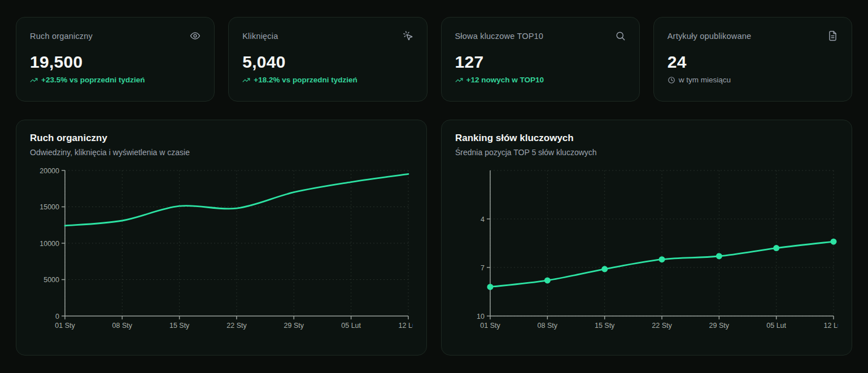  I want to click on y-tick-label: 0, so click(58, 317).